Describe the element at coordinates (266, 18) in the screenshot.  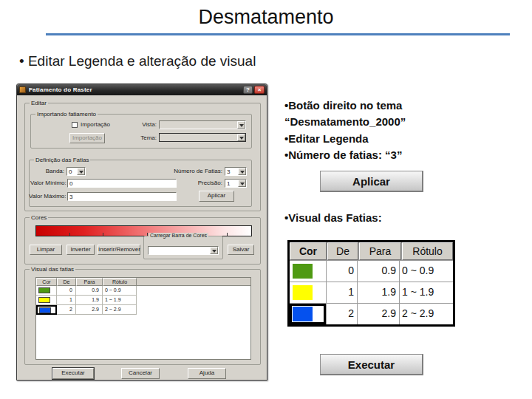
I see `page-title: Desmatamento` at that location.